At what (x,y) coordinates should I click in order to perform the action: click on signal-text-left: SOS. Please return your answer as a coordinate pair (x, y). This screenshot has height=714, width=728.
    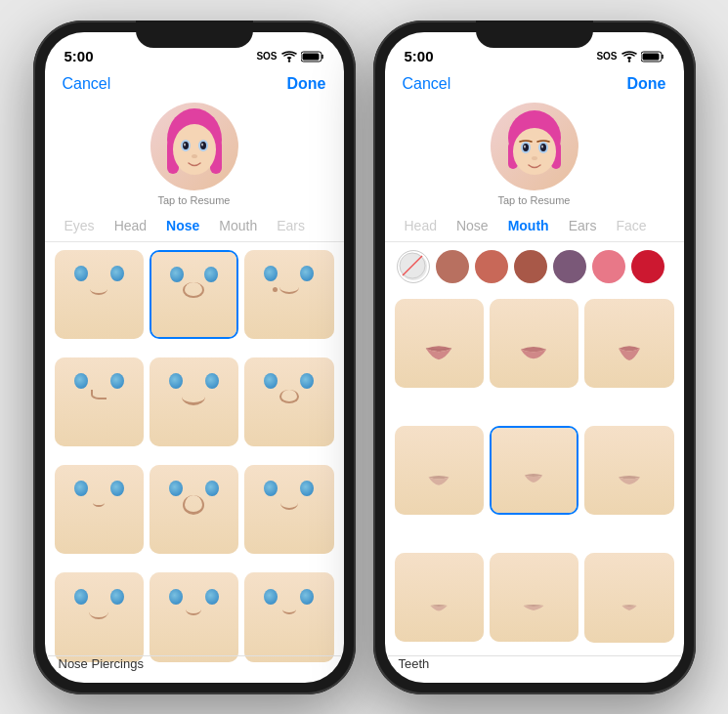
    Looking at the image, I should click on (266, 57).